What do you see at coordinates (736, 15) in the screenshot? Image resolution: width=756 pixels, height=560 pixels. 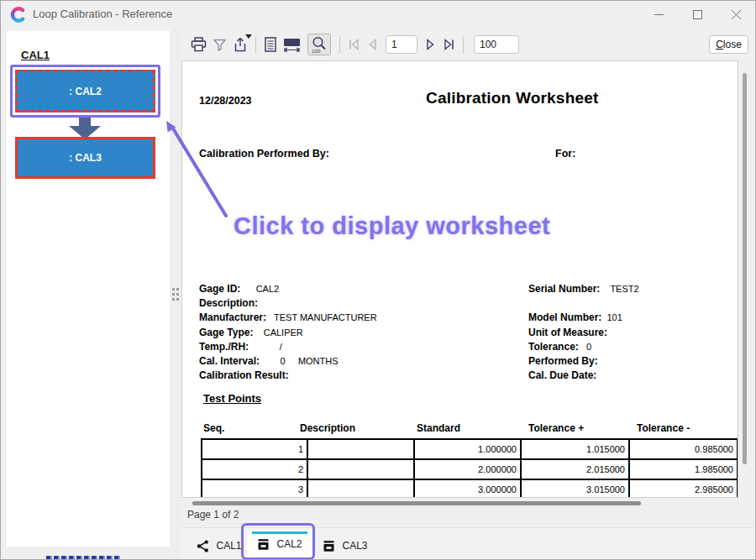 I see `close-window-button` at bounding box center [736, 15].